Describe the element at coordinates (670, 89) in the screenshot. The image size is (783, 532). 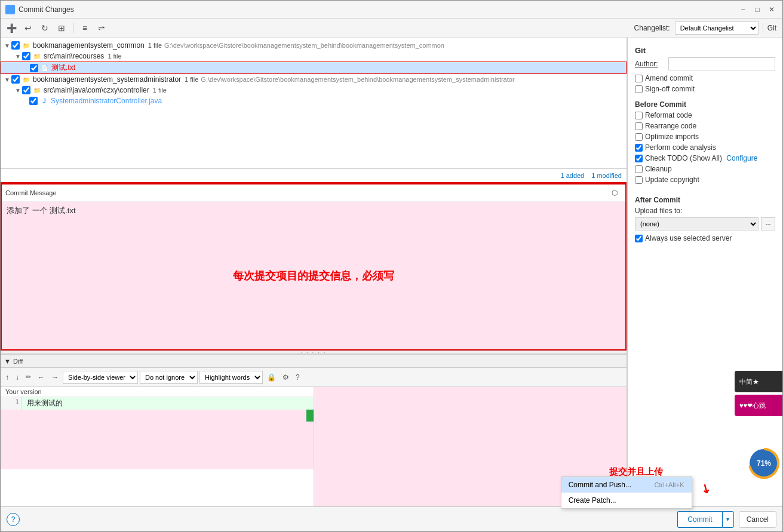
I see `sign-off-label: Sign-off commit` at that location.